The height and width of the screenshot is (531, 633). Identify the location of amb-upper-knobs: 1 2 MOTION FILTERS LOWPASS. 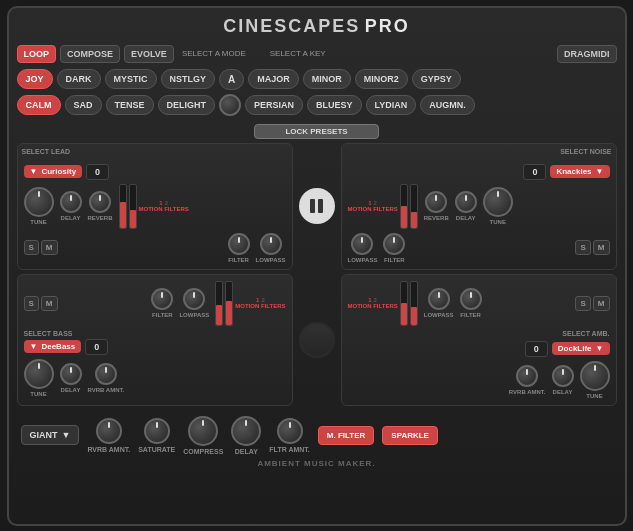
(415, 304).